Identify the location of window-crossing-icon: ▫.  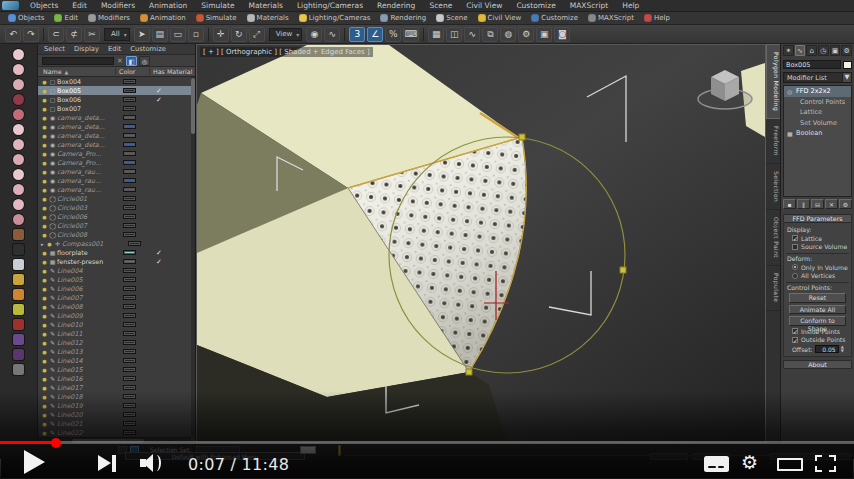
(196, 34).